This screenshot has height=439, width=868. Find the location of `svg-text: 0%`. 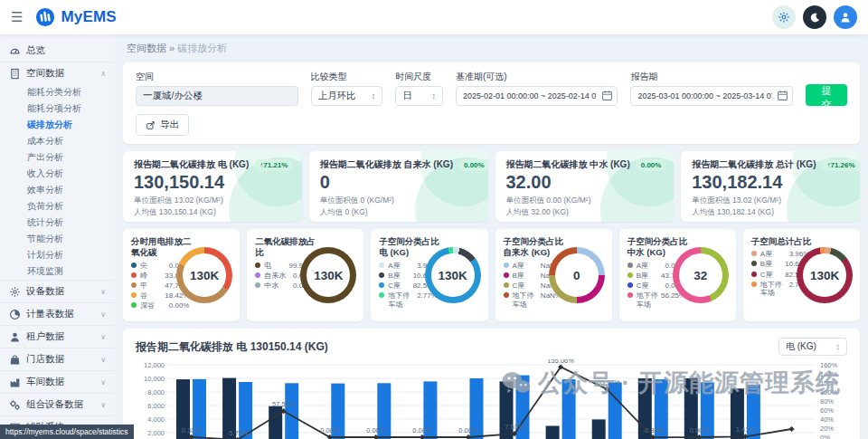

svg-text: 0% is located at coordinates (825, 436).